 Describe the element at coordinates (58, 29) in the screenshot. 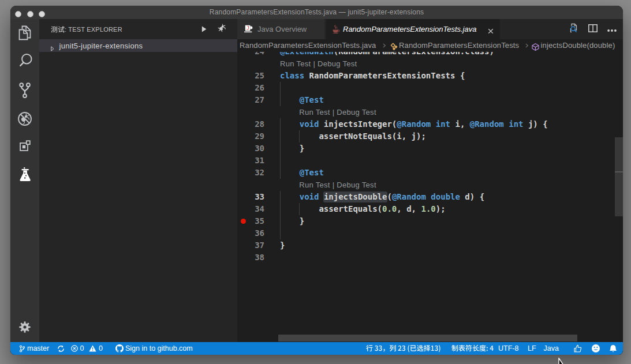

I see `sidebar-title-cjk` at that location.